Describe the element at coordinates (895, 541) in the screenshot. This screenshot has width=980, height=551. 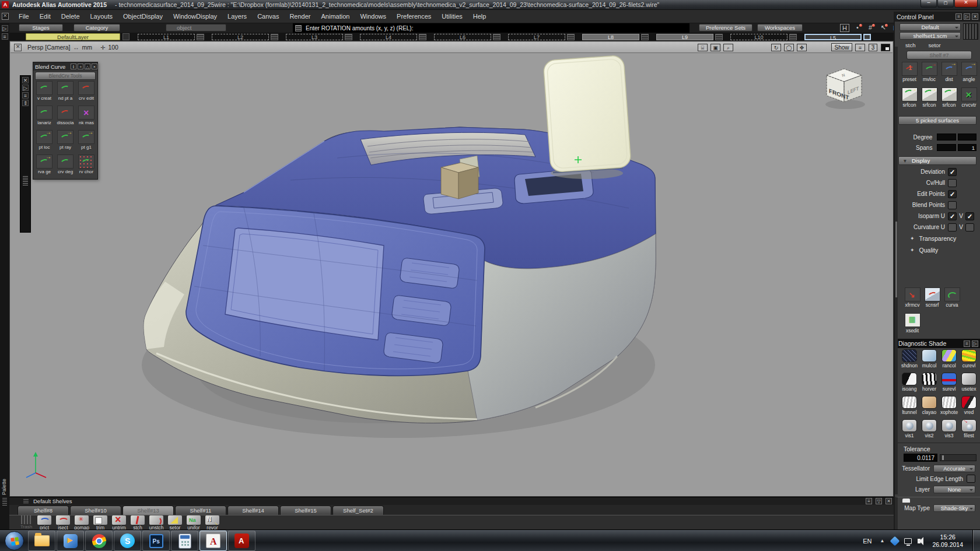
I see `dropbox-icon` at that location.